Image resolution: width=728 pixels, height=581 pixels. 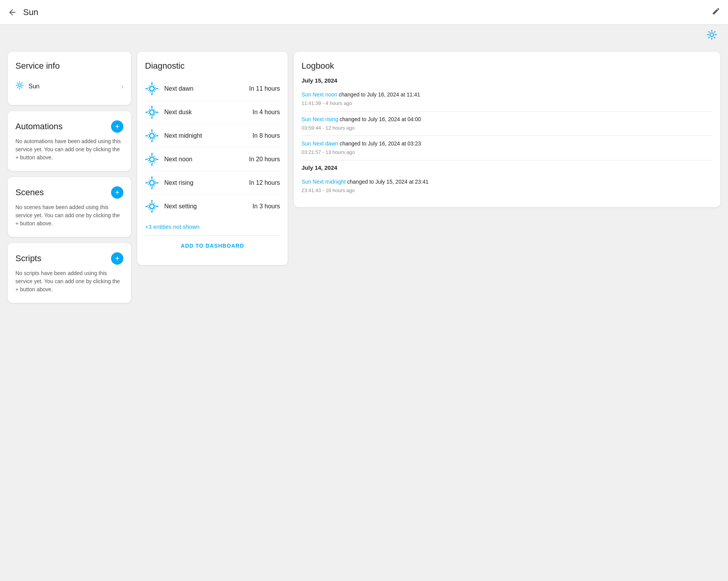 What do you see at coordinates (266, 112) in the screenshot?
I see `diag-value: In 4 hours` at bounding box center [266, 112].